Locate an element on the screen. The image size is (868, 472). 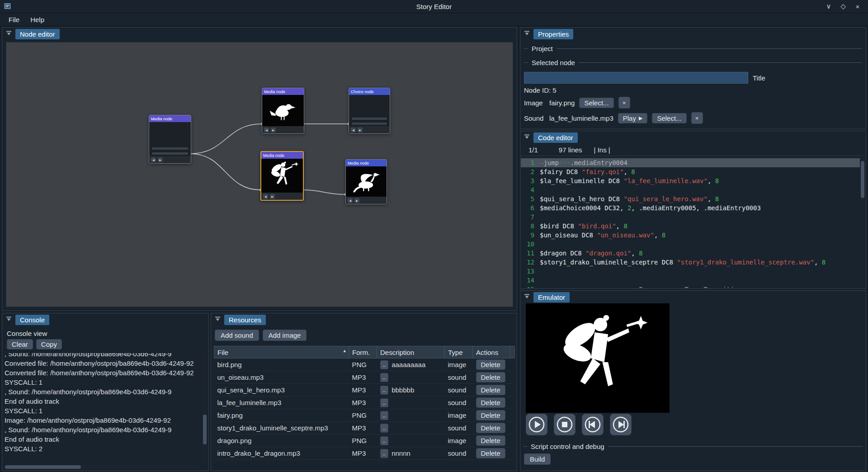
play-button is located at coordinates (537, 425).